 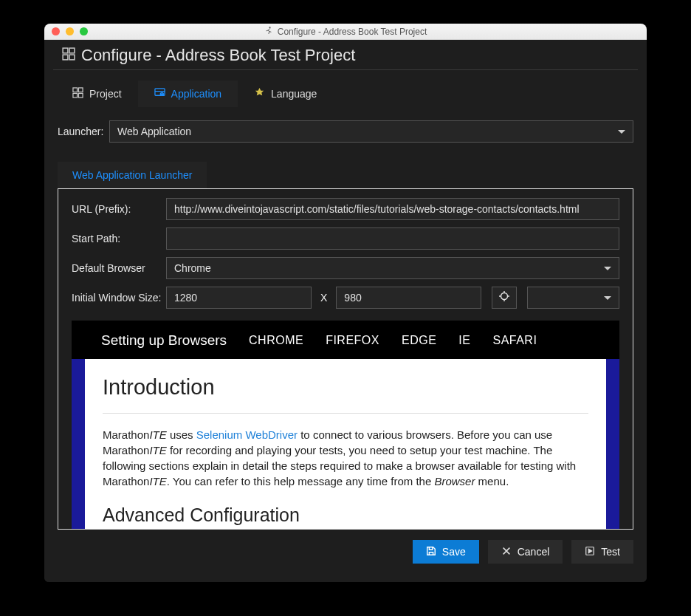 I want to click on browser-link-edge: EDGE, so click(x=419, y=340).